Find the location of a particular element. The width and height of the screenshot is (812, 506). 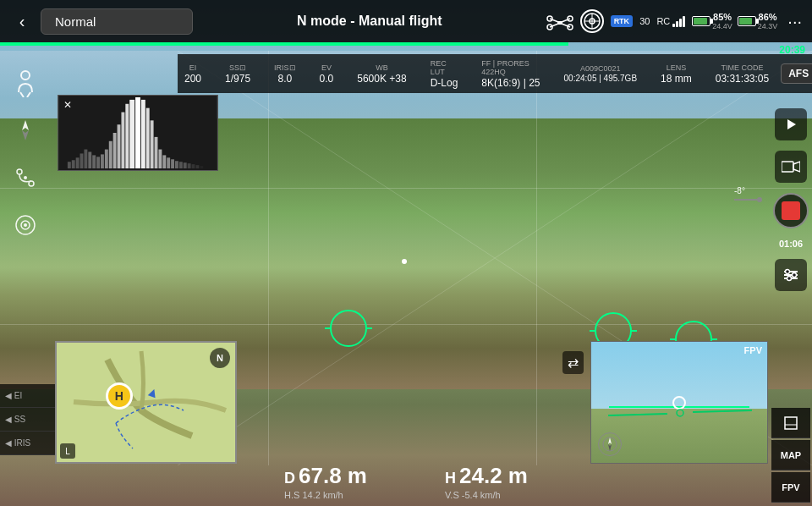

cam-timecode: Time Code 03:31:33:05 is located at coordinates (743, 74).